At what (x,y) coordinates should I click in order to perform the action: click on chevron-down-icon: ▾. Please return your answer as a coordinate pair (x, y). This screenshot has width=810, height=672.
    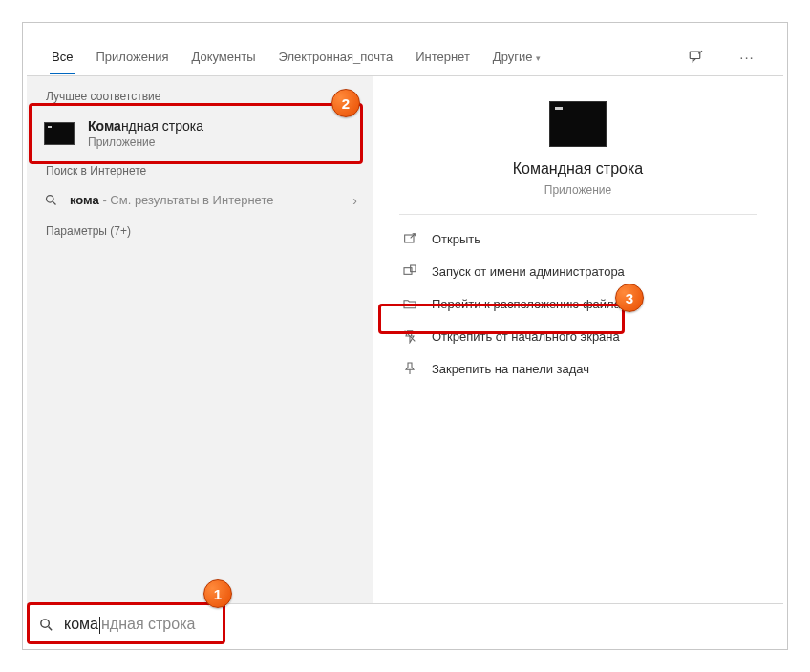
    Looking at the image, I should click on (539, 58).